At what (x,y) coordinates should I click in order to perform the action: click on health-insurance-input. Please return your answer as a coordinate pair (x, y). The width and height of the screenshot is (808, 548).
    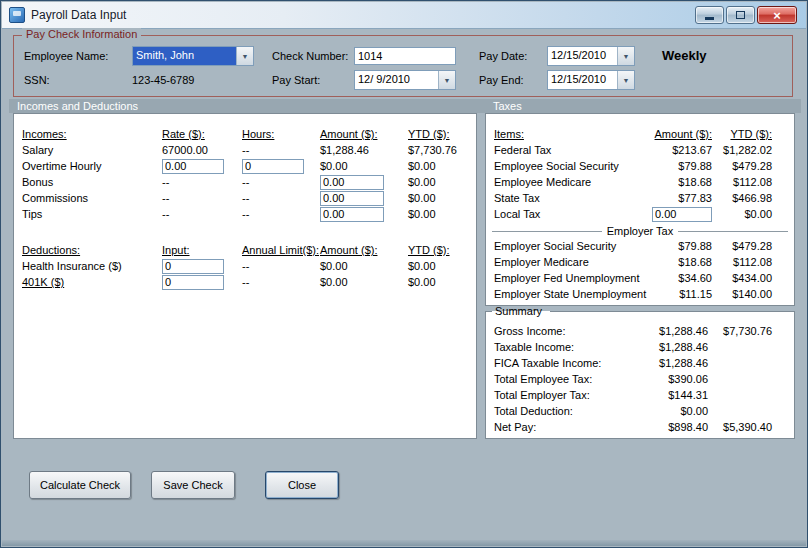
    Looking at the image, I should click on (193, 266).